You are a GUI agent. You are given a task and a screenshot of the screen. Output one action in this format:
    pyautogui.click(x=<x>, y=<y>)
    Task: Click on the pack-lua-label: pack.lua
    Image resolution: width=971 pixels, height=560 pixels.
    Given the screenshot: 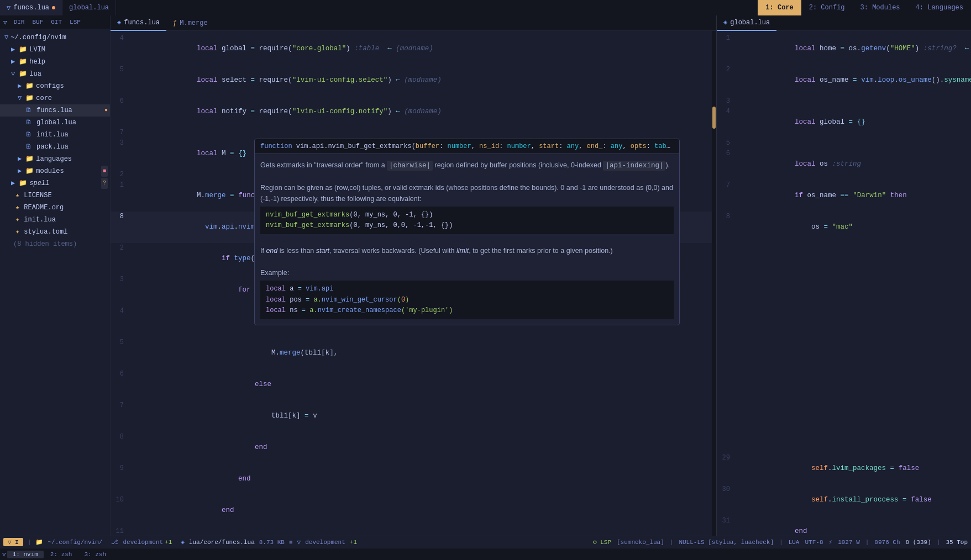 What is the action you would take?
    pyautogui.click(x=53, y=147)
    